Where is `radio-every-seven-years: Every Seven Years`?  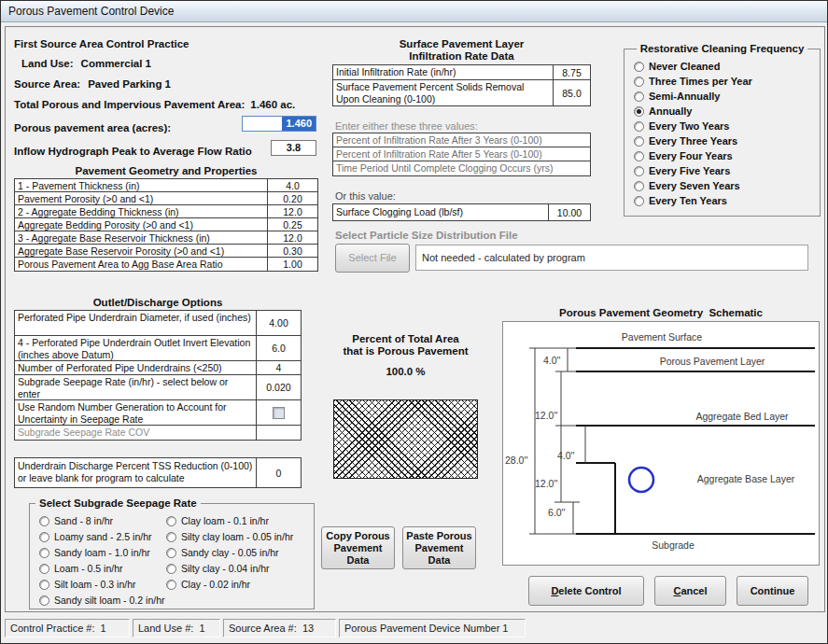 radio-every-seven-years: Every Seven Years is located at coordinates (687, 186).